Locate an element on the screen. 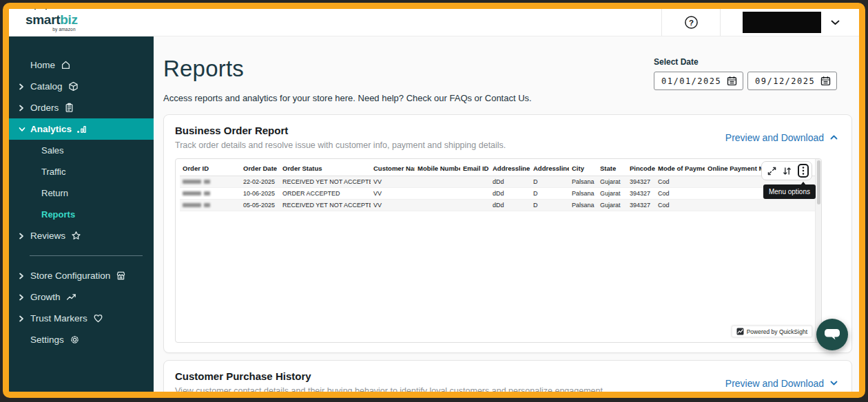  report-toolbar is located at coordinates (787, 171).